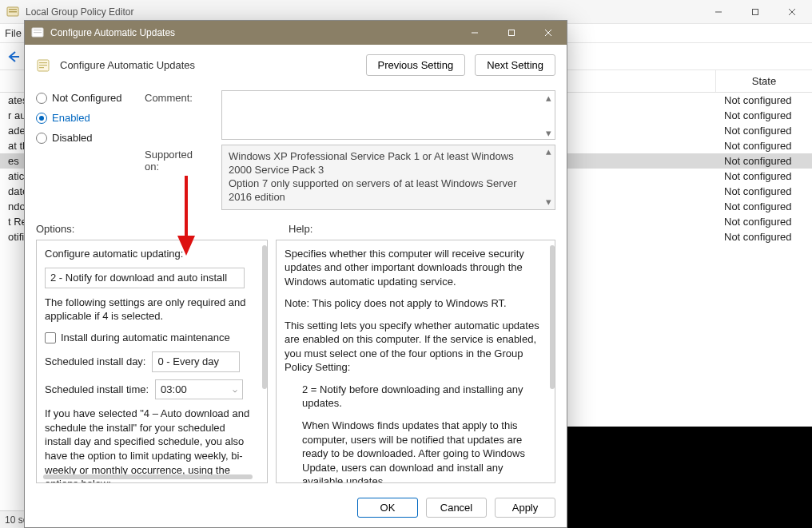 This screenshot has width=812, height=528. Describe the element at coordinates (139, 278) in the screenshot. I see `select-value: 2 - Notify for download and auto install` at that location.